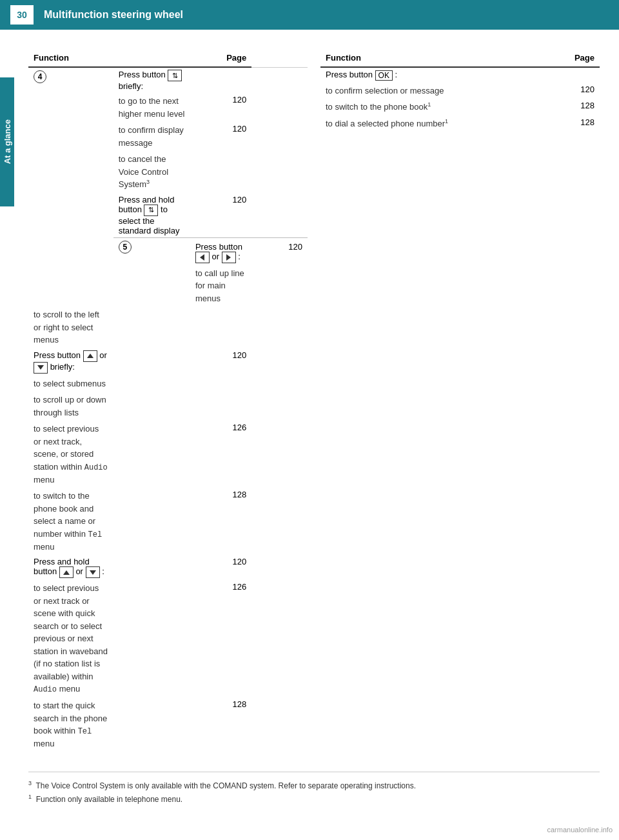  What do you see at coordinates (202, 257) in the screenshot?
I see `left-button-icon` at bounding box center [202, 257].